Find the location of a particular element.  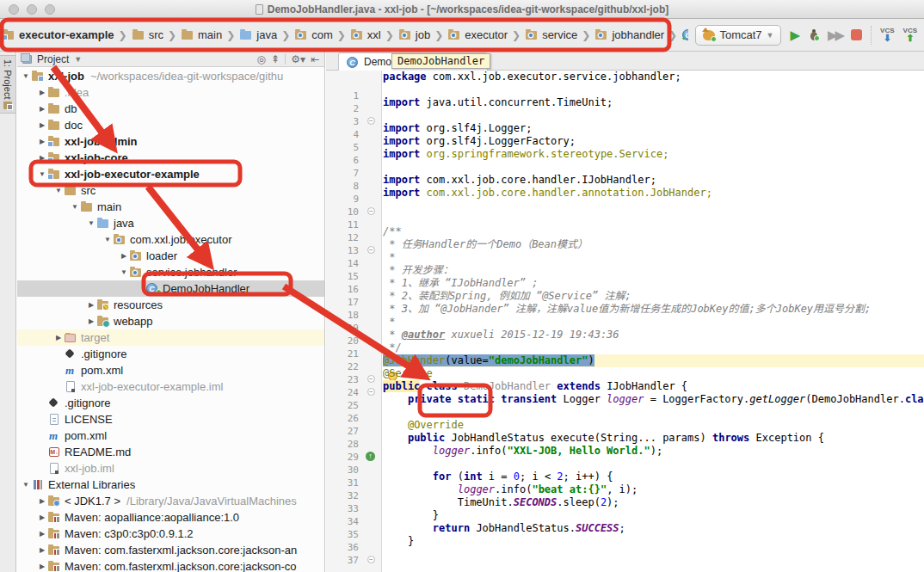

breadcrumb-item-job: job is located at coordinates (415, 34).